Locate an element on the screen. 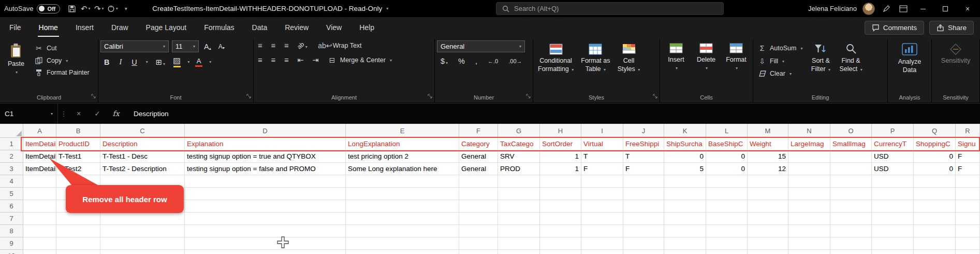  cell-L5 is located at coordinates (727, 194).